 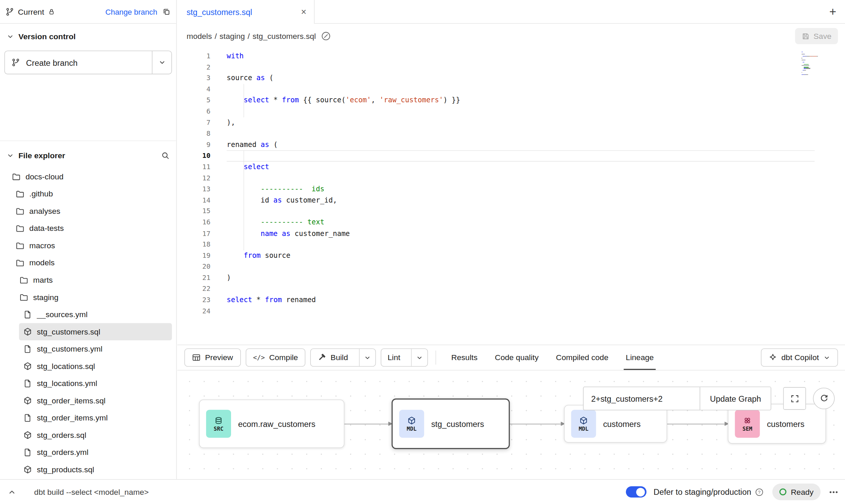 I want to click on expand-command-bar-icon, so click(x=12, y=492).